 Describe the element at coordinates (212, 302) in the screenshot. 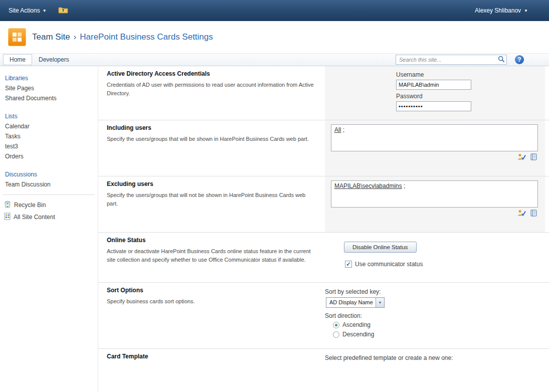

I see `section-description: Specify business cards sort options.` at that location.